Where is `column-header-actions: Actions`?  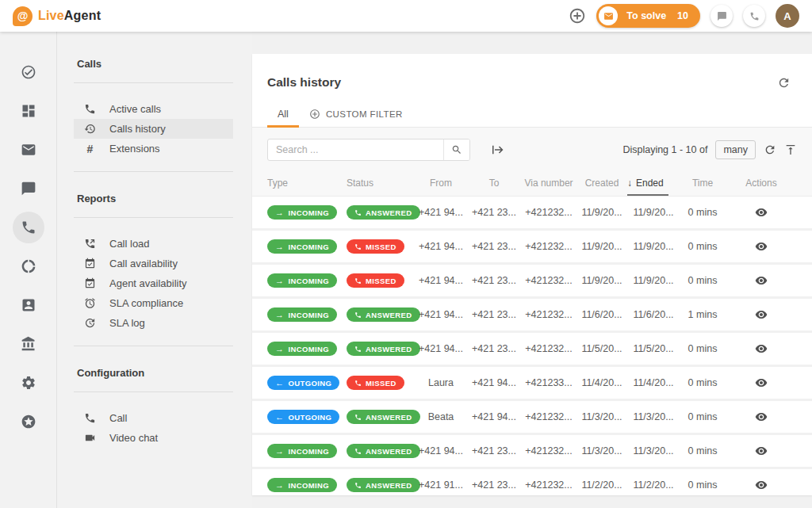
column-header-actions: Actions is located at coordinates (761, 183).